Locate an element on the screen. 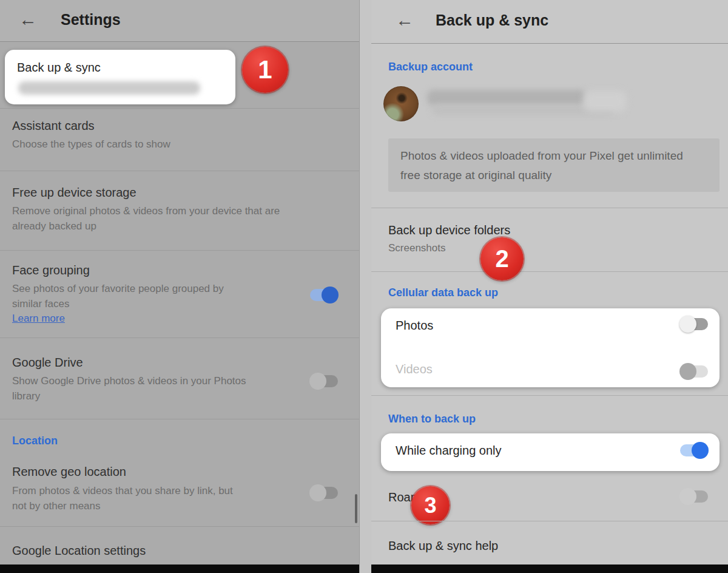 This screenshot has width=728, height=573. settings-item-face-grouping: Face grouping See photos of your favorit… is located at coordinates (155, 294).